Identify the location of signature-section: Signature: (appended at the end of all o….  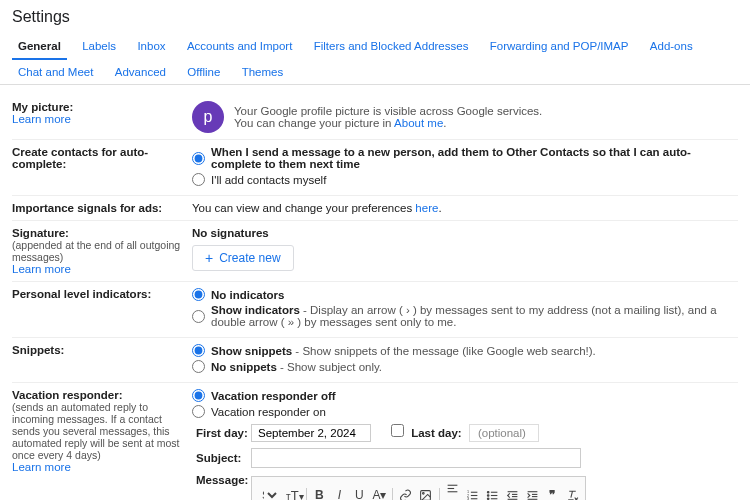
(375, 252).